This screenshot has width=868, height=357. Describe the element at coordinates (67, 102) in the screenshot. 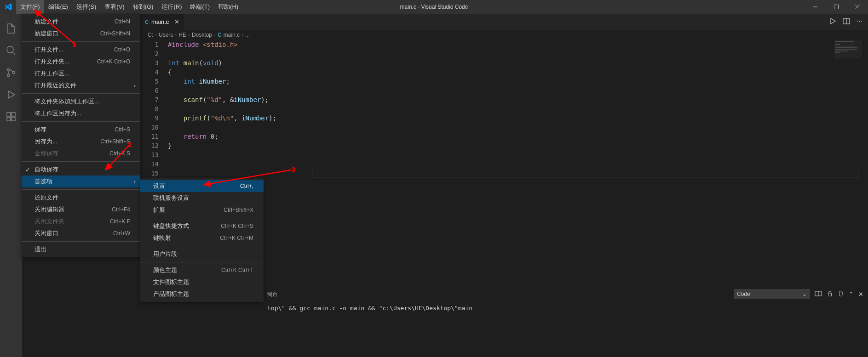

I see `menu-entry-label: 将文件夹添加到工作区...` at that location.